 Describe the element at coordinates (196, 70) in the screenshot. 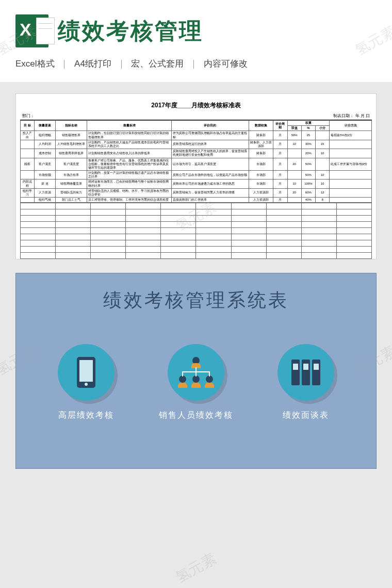

I see `subheader: Excel格式 ｜ A4纸打印 ｜ 宏、公式套用 ｜ 内容可修改` at that location.